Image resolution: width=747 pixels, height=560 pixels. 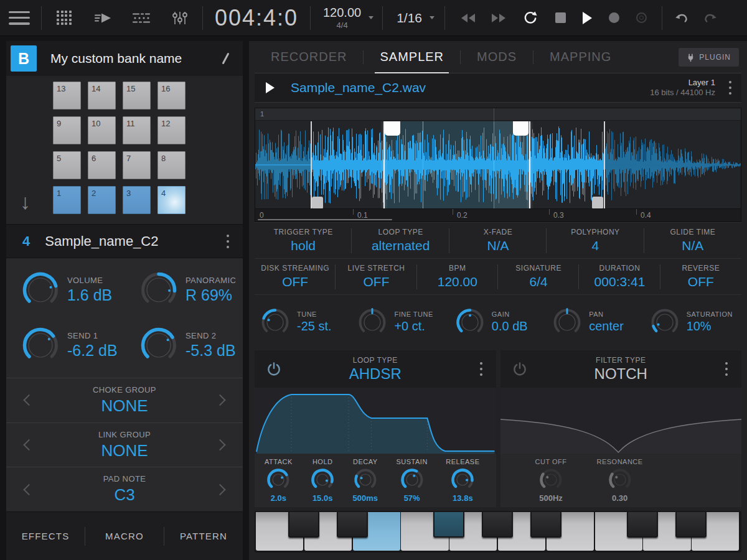 I want to click on send2-knob, so click(x=159, y=345).